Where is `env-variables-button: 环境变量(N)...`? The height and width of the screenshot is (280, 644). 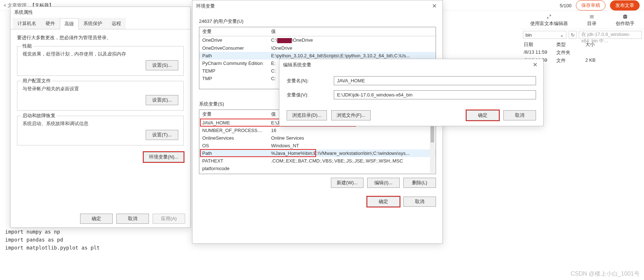
env-variables-button: 环境变量(N)... is located at coordinates (164, 157).